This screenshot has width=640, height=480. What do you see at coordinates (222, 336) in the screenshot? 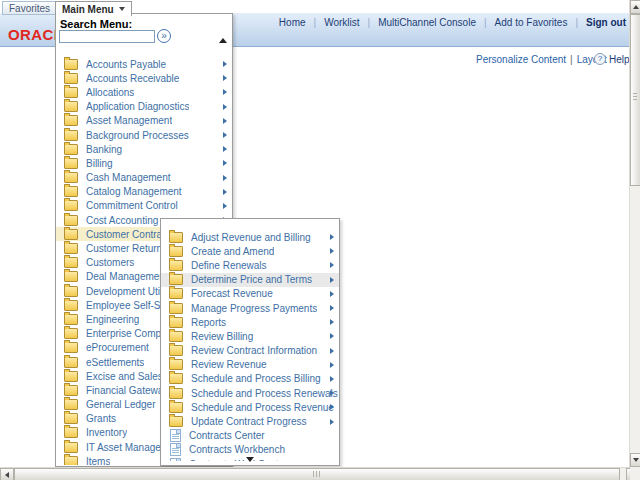
I see `menu-item-label: Review Billing` at bounding box center [222, 336].